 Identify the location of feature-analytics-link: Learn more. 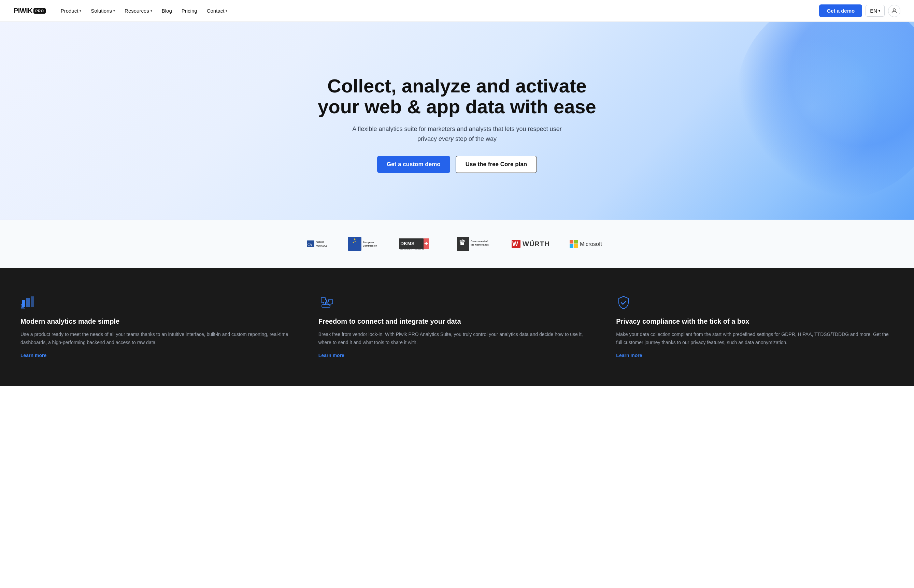
(34, 355).